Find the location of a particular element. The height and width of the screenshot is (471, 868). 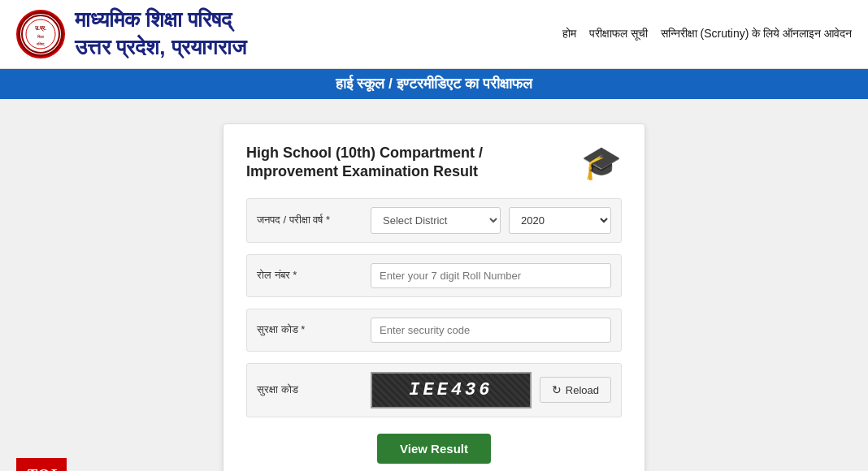

security-label: सुरक्षा कोड * is located at coordinates (310, 330).